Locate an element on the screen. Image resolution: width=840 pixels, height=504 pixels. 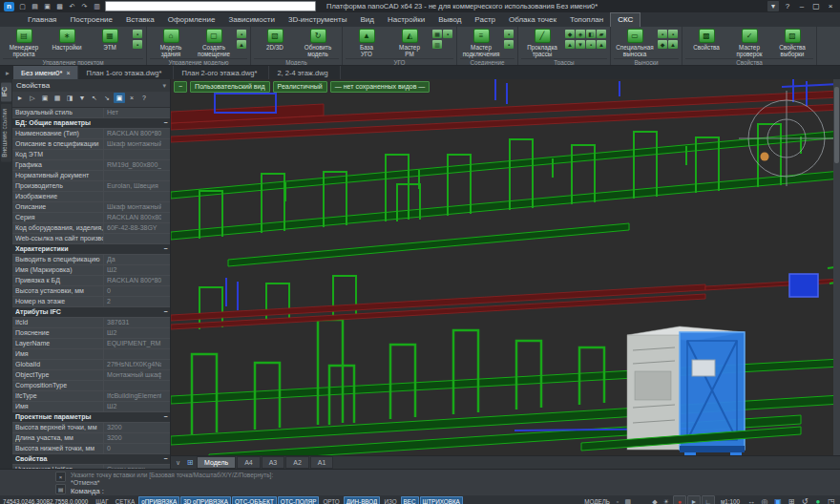
highlight-icon: ▣ is located at coordinates (119, 97).